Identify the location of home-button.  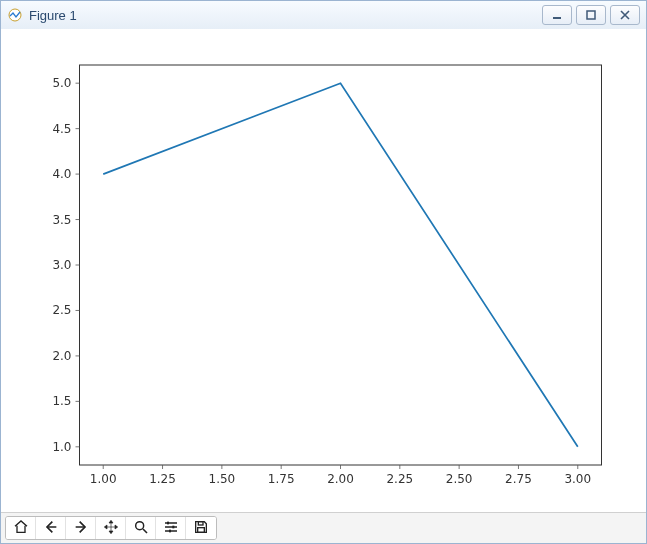
(21, 528).